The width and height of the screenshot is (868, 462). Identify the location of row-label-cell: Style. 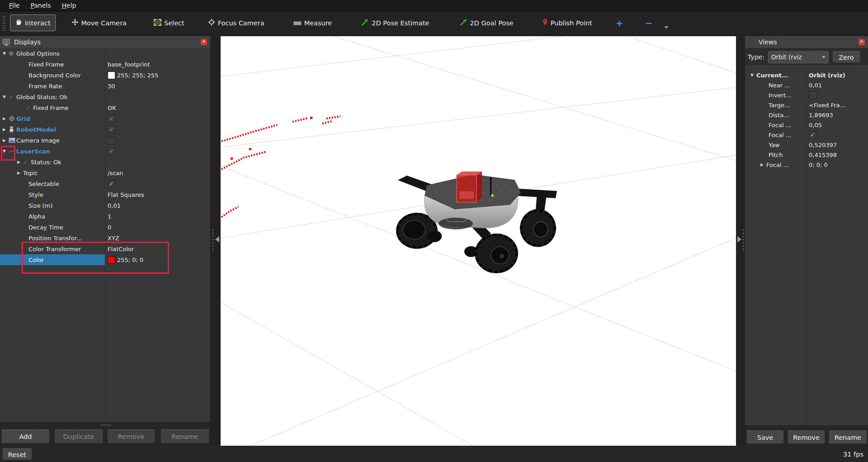
(52, 195).